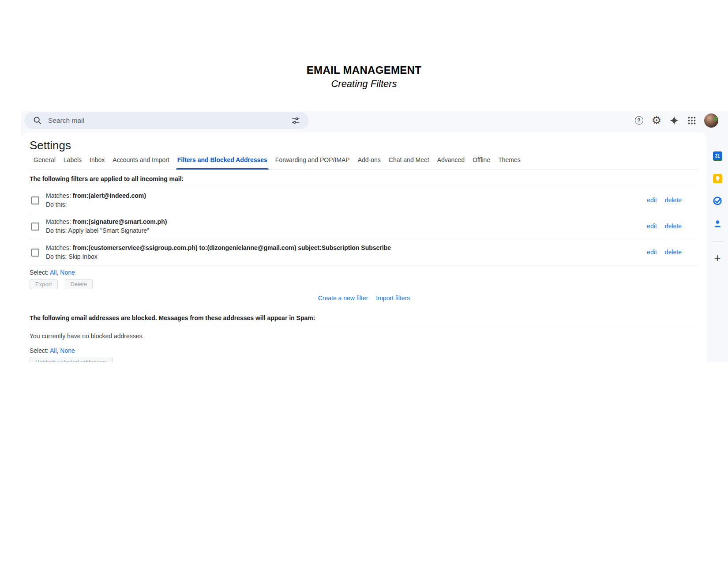  I want to click on apps-grid-icon, so click(692, 121).